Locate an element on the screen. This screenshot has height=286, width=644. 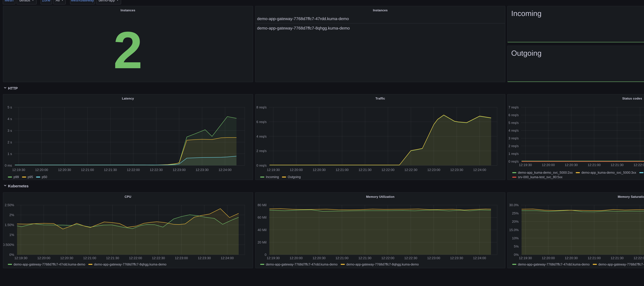
svg-text: 0.500% is located at coordinates (9, 245).